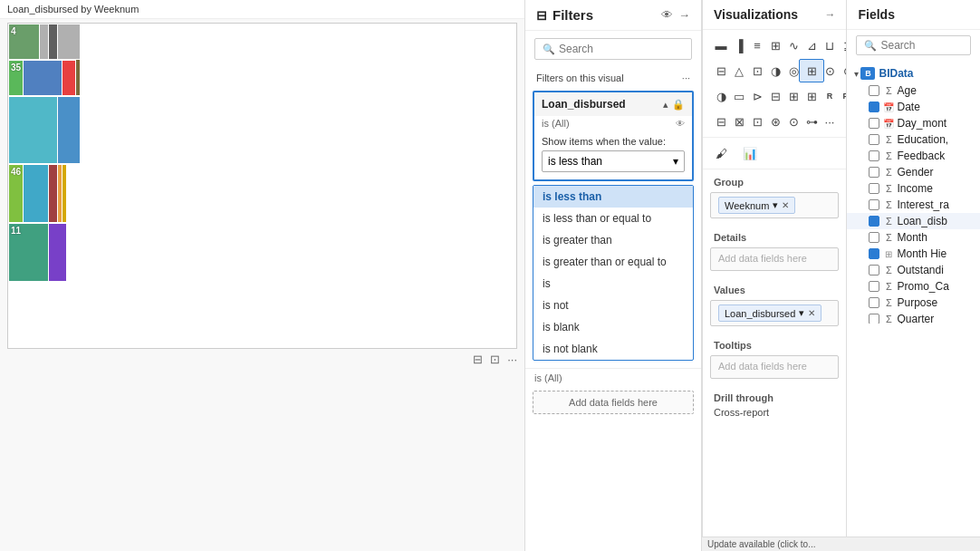  What do you see at coordinates (613, 240) in the screenshot?
I see `dropdown-item-is-greater-than: is greater than` at bounding box center [613, 240].